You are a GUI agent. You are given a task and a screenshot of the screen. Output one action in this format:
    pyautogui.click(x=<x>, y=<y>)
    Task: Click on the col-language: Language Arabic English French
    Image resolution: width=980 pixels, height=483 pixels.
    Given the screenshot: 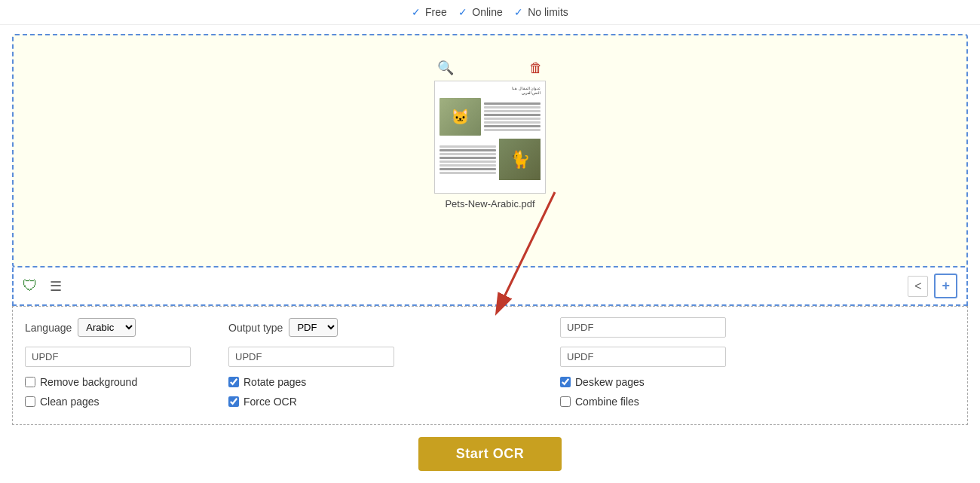 What is the action you would take?
    pyautogui.click(x=119, y=327)
    